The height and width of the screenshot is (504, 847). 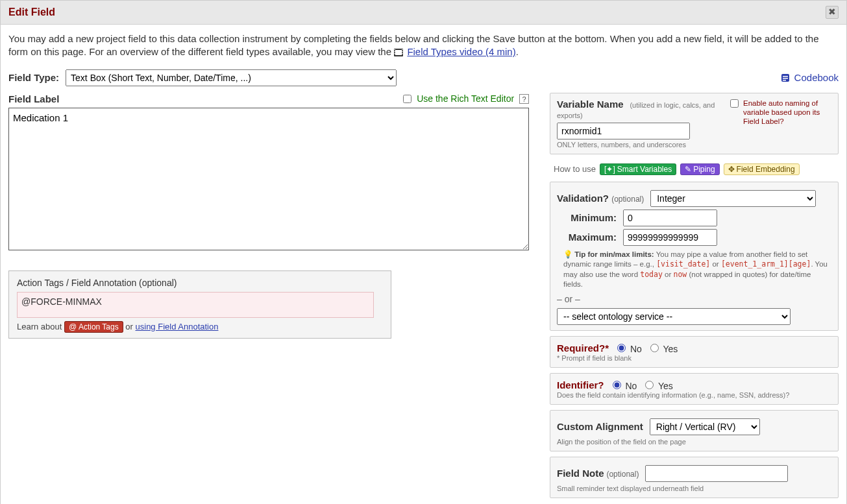 I want to click on identifier-desc: Does the field contain identifying infor…, so click(x=694, y=395).